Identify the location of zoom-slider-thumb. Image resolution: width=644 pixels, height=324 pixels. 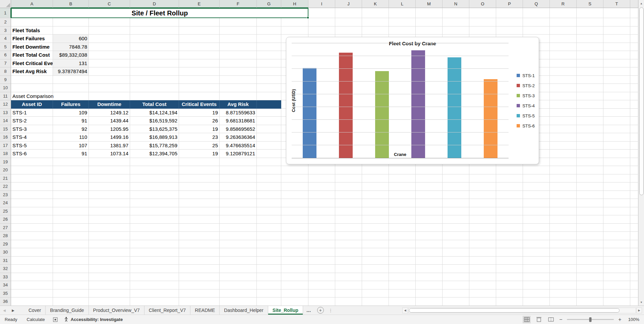
(591, 320).